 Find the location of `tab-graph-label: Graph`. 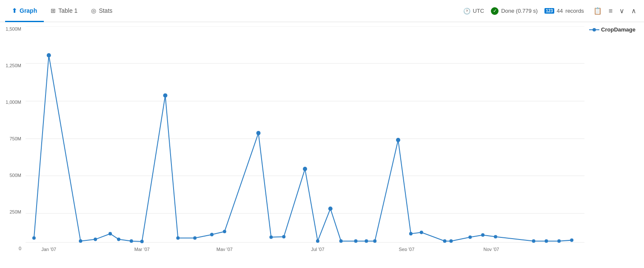

tab-graph-label: Graph is located at coordinates (28, 11).